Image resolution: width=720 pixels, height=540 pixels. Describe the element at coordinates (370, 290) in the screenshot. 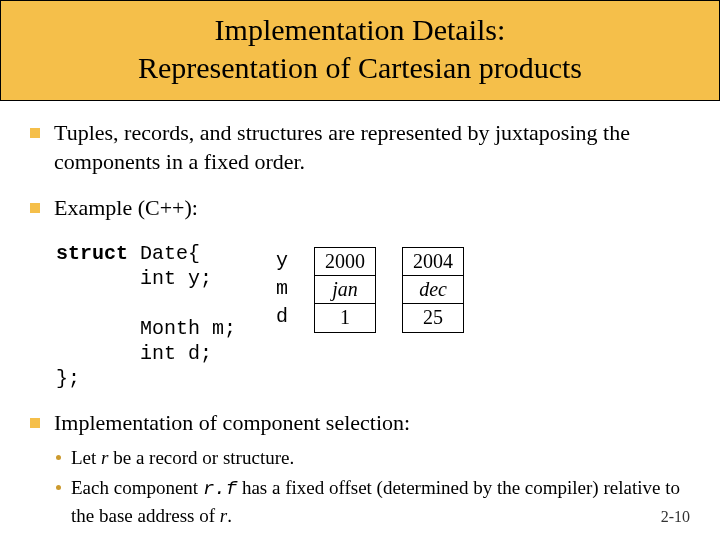

I see `struct-diagram: y m d 2000 jan 1 2004 dec 25` at that location.